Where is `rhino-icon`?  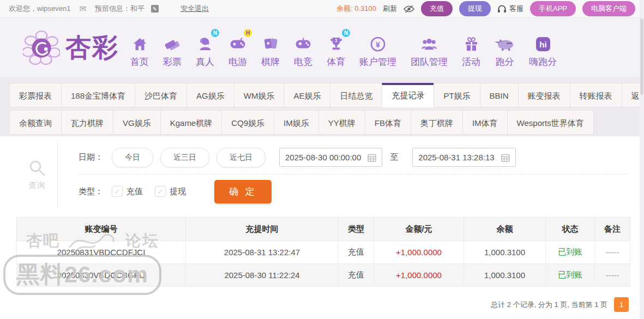
rhino-icon is located at coordinates (505, 44).